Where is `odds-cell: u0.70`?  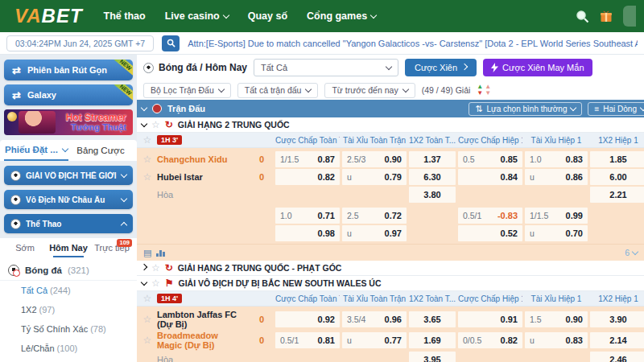 odds-cell: u0.70 is located at coordinates (556, 233).